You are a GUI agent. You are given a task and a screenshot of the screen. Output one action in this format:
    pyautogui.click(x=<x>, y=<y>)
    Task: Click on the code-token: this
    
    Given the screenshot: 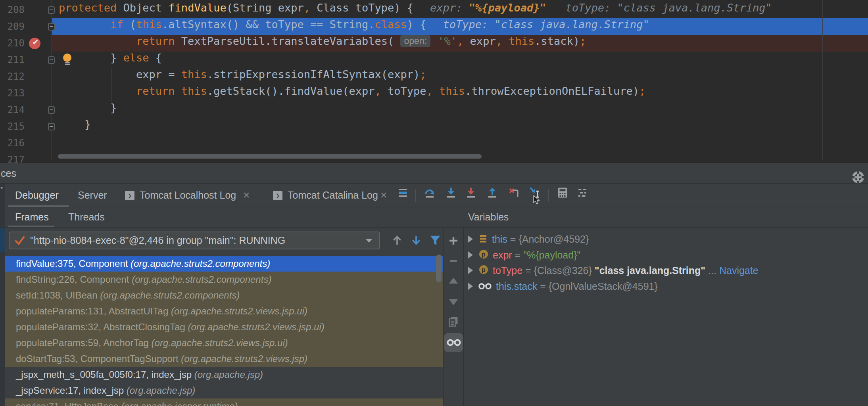 What is the action you would take?
    pyautogui.click(x=521, y=41)
    